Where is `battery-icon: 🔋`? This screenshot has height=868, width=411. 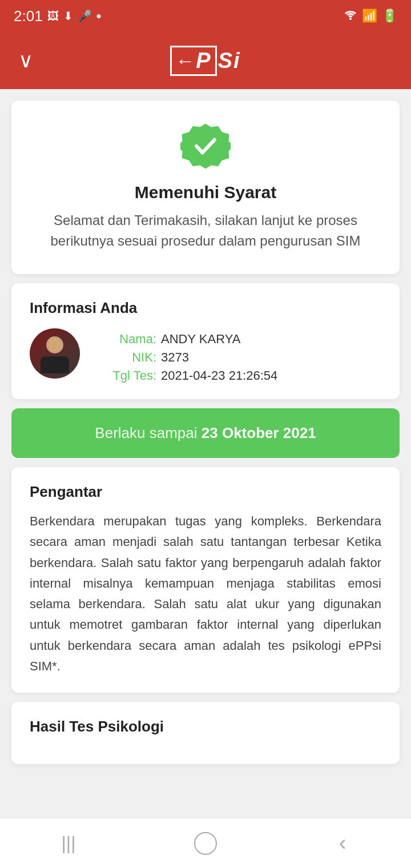
battery-icon: 🔋 is located at coordinates (389, 16).